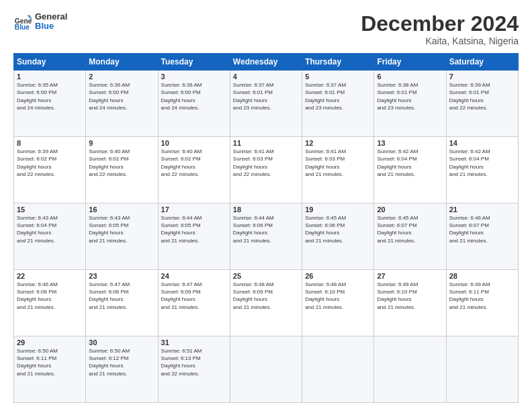 This screenshot has height=411, width=532. What do you see at coordinates (122, 77) in the screenshot?
I see `day-number: 2` at bounding box center [122, 77].